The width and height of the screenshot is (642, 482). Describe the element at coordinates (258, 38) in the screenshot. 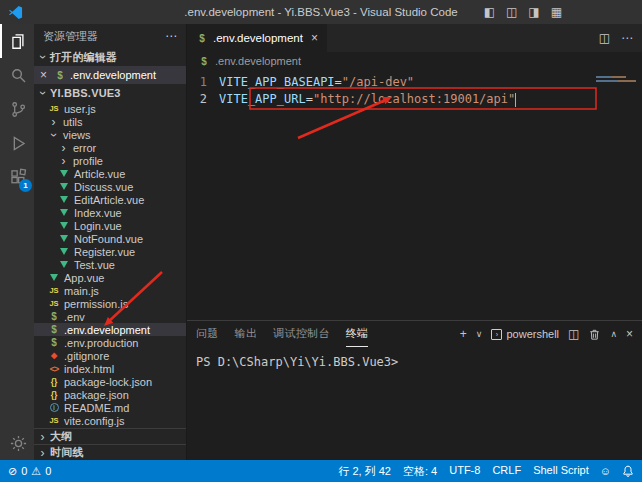

I see `tab-label: .env.development` at that location.